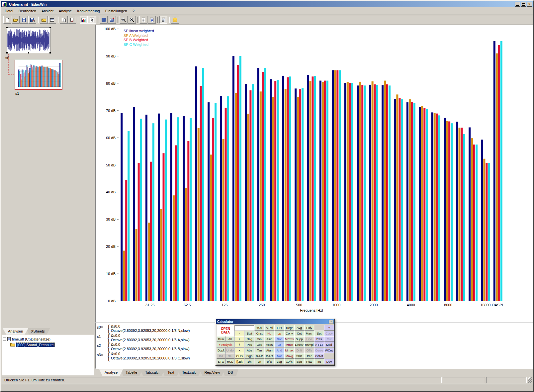  Describe the element at coordinates (249, 356) in the screenshot. I see `calc-button-sign: Sign` at that location.